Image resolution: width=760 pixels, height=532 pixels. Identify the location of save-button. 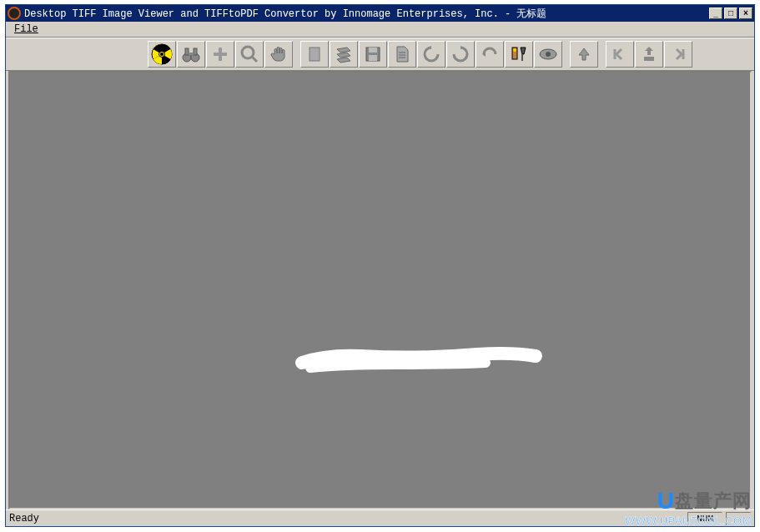
(373, 54).